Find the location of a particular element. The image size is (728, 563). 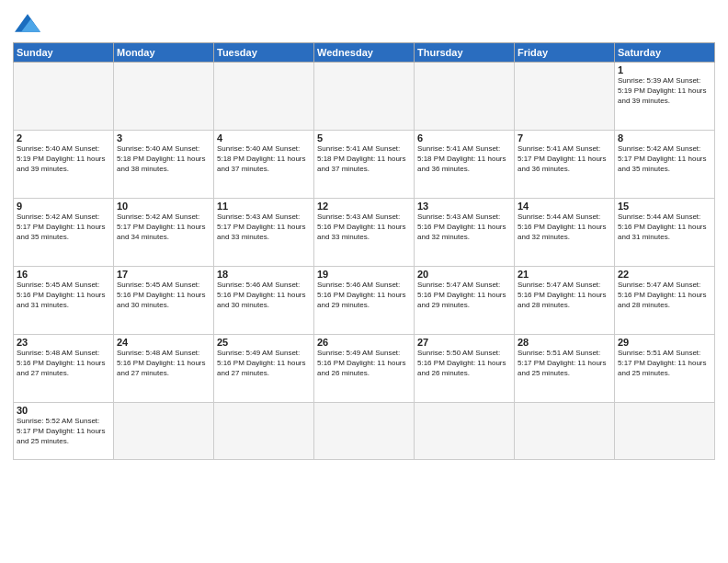

weekday-header-sunday: Sunday is located at coordinates (64, 53).